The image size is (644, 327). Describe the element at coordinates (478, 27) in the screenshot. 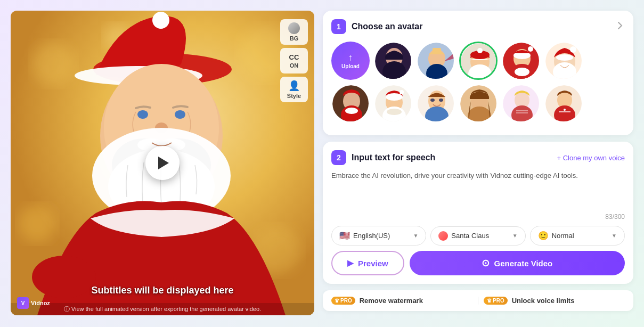

I see `avatar-section-header: 1 Choose an avatar` at that location.